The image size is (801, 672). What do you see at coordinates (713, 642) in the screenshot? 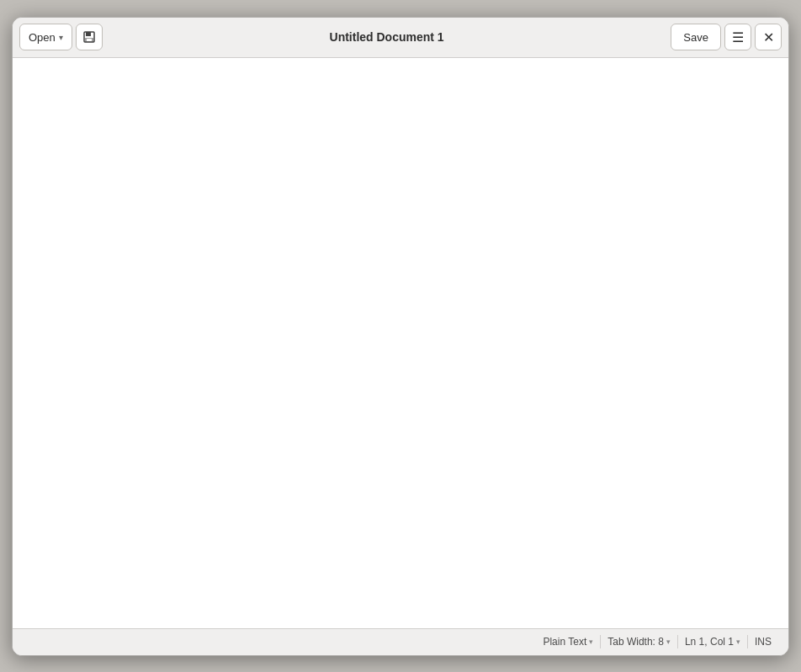
I see `cursor-position-selector: Ln 1, Col 1 ▾` at bounding box center [713, 642].